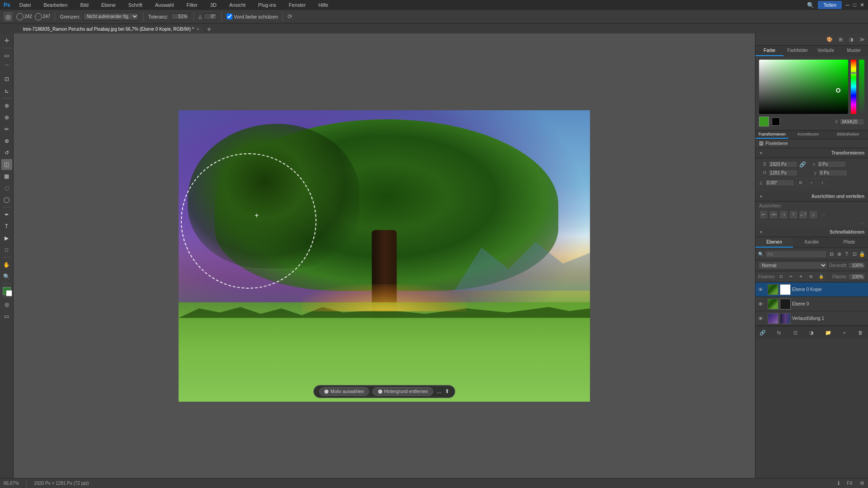 The height and width of the screenshot is (488, 868). Describe the element at coordinates (832, 164) in the screenshot. I see `x-input` at that location.